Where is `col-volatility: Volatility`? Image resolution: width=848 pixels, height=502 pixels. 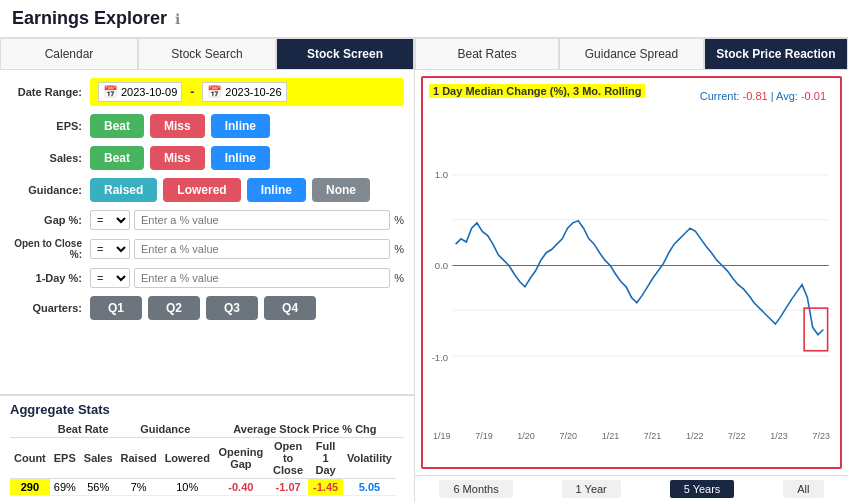 col-volatility: Volatility is located at coordinates (370, 458).